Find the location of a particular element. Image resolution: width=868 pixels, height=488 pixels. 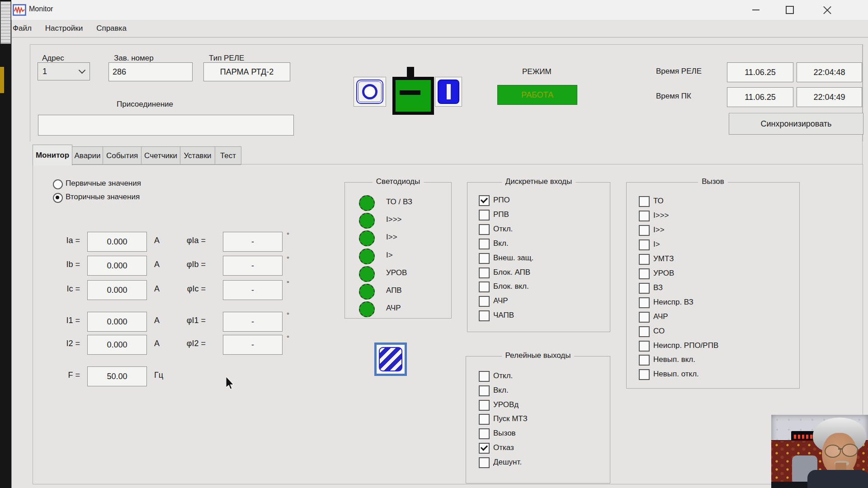

client-right-border is located at coordinates (863, 104).